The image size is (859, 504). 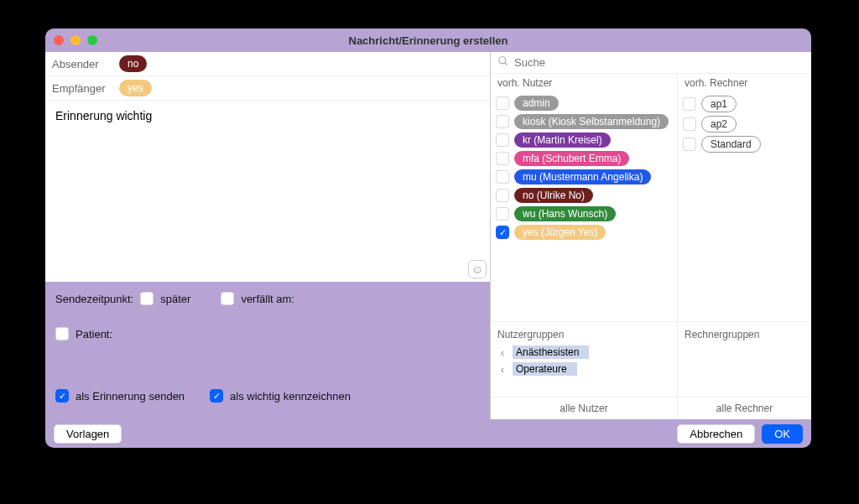 I want to click on user-pill: kiosk (Kiosk Selbstanmeldung), so click(x=591, y=122).